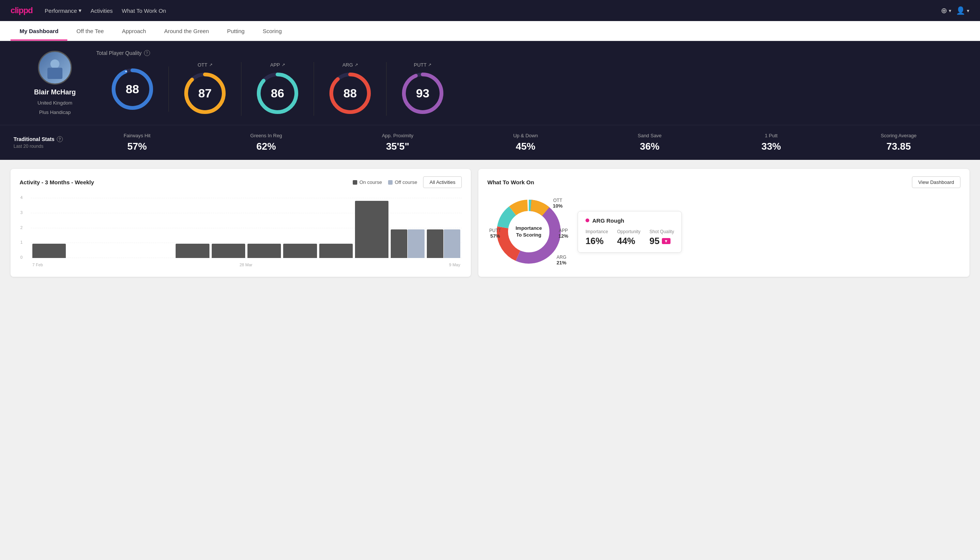 This screenshot has height=560, width=980. Describe the element at coordinates (144, 11) in the screenshot. I see `nav-what-to-work-on: What To Work On` at that location.